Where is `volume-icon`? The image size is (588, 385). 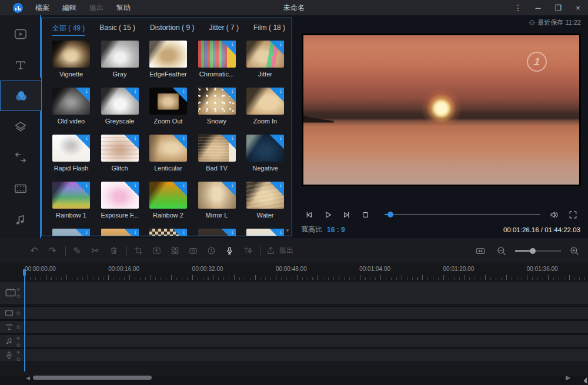
volume-icon is located at coordinates (554, 215).